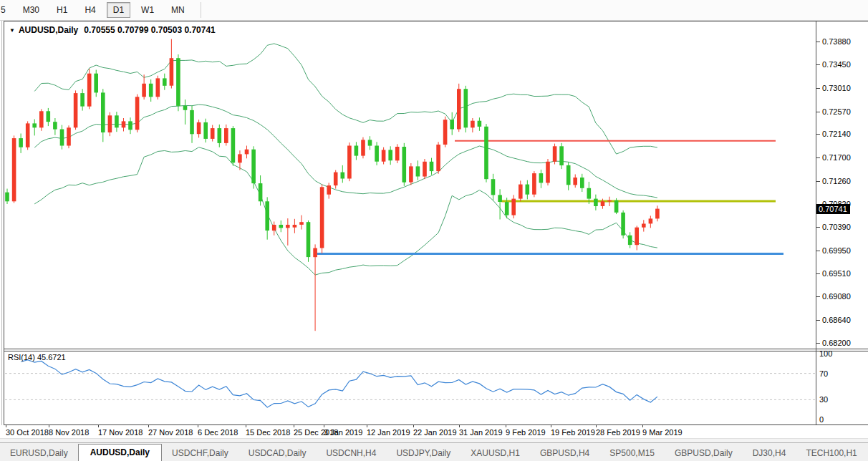  Describe the element at coordinates (150, 30) in the screenshot. I see `chart-ohlc-values: 0.70555 0.70799 0.70503 0.70741` at that location.